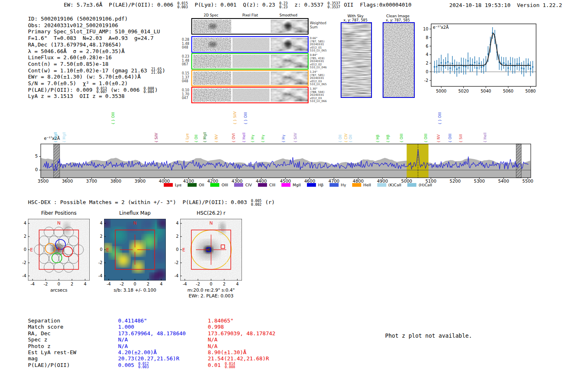 This screenshot has height=392, width=576. Describe the element at coordinates (135, 290) in the screenshot. I see `panel-xlabel: s/b: 3.18 +/- 0.100` at that location.